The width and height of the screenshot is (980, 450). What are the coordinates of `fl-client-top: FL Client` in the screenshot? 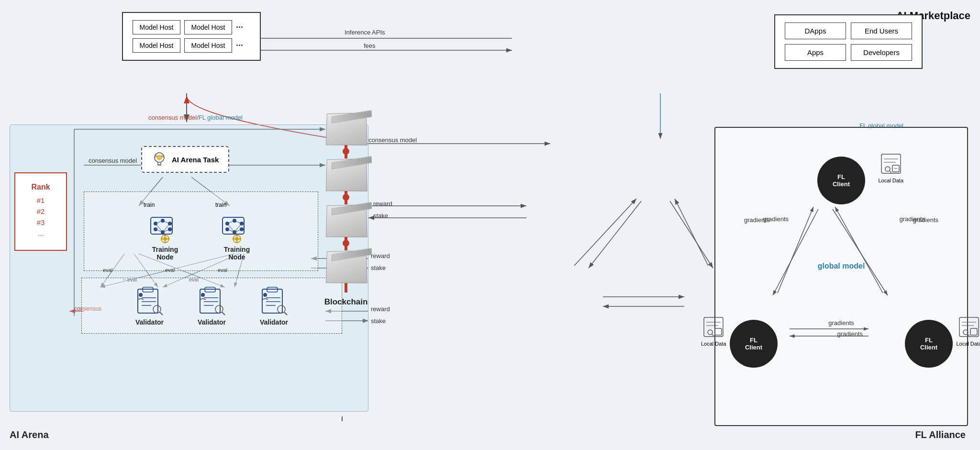 It's located at (841, 180).